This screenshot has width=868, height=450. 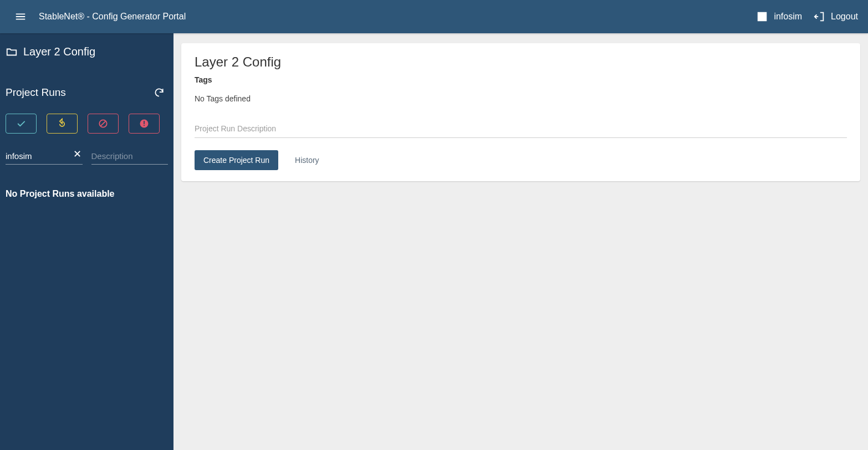 I want to click on project-header: Layer 2 Config, so click(x=86, y=53).